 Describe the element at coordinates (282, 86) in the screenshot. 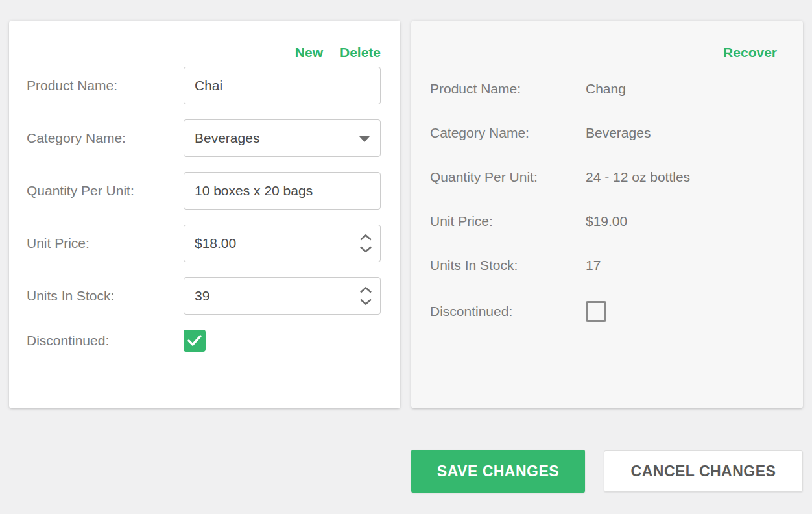

I see `product-name-input` at that location.